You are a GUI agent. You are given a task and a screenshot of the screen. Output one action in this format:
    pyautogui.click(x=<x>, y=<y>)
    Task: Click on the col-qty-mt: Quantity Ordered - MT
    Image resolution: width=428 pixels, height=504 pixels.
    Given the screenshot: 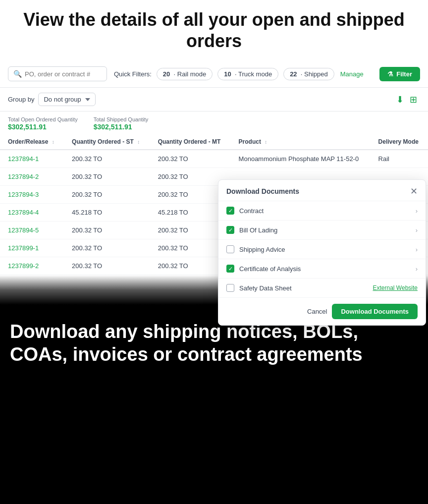 What is the action you would take?
    pyautogui.click(x=190, y=142)
    